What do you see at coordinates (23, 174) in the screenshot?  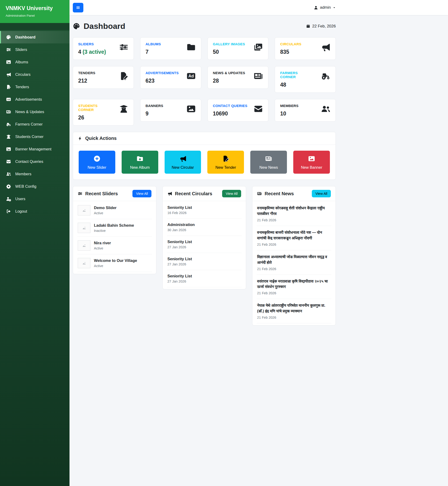 I see `sidebar-item-label: Members` at bounding box center [23, 174].